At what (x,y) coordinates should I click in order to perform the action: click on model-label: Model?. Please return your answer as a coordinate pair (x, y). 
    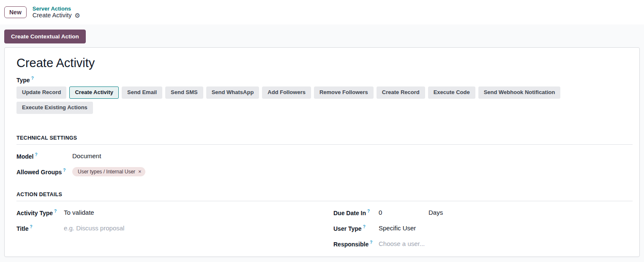
    Looking at the image, I should click on (44, 156).